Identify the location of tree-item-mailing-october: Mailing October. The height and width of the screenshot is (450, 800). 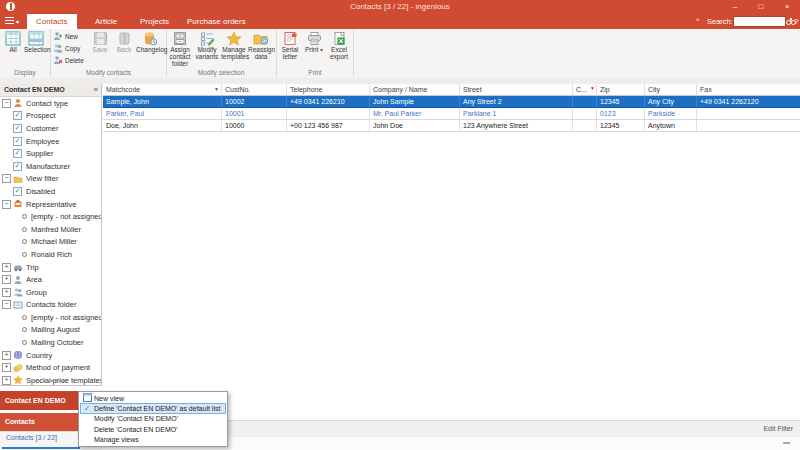
(50, 342).